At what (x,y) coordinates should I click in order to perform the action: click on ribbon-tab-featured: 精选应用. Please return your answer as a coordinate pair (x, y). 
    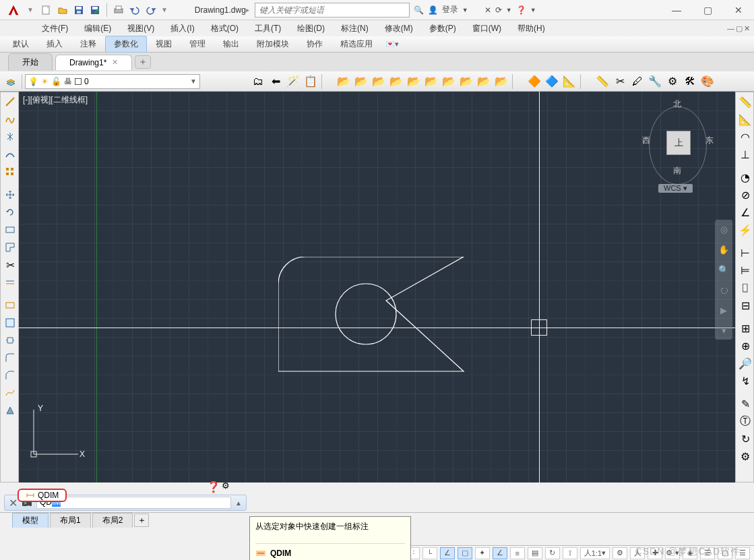
    Looking at the image, I should click on (356, 44).